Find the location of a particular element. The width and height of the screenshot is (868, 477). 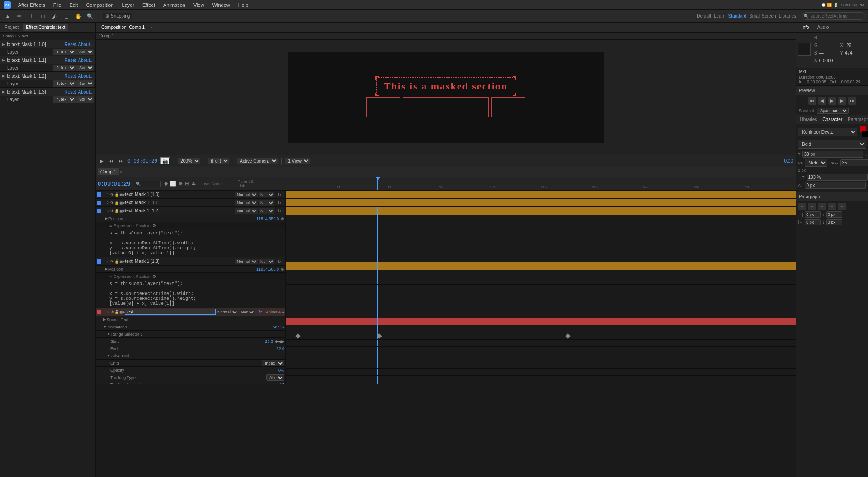

indent-left-input: 0 px is located at coordinates (813, 215).